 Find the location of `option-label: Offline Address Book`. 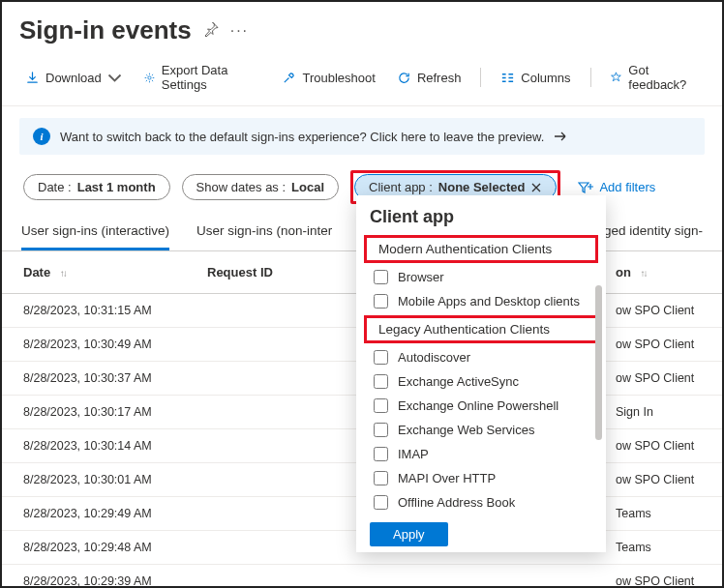

option-label: Offline Address Book is located at coordinates (457, 503).